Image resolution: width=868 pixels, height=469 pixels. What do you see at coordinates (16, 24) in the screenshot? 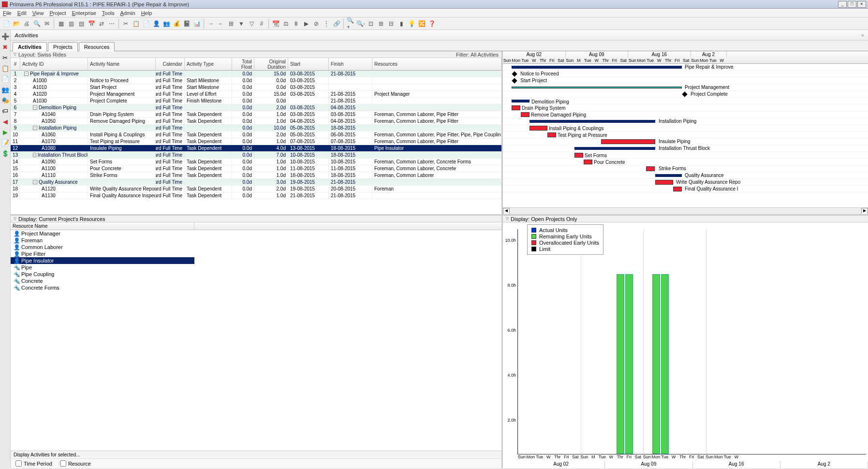
I see `open-icon: 📂` at bounding box center [16, 24].